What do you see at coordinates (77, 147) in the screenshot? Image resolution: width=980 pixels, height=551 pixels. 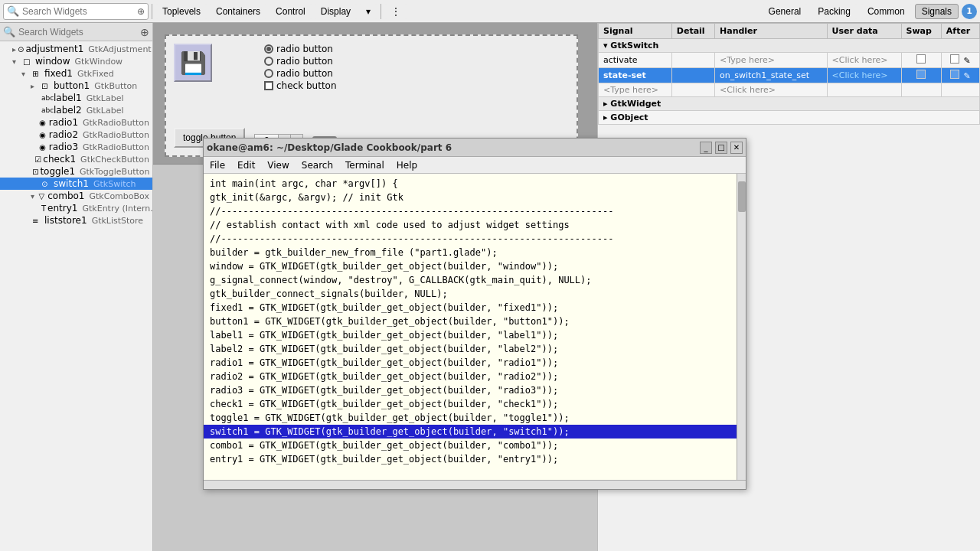 I see `sidebar-item-radio3: ◉ radio3 GtkRadioButton` at bounding box center [77, 147].